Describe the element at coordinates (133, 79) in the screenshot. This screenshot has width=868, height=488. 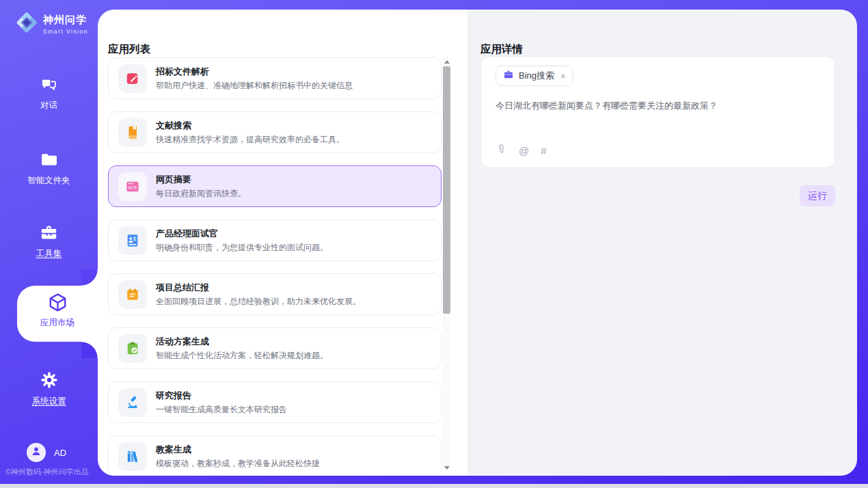
I see `pen-square-icon` at that location.